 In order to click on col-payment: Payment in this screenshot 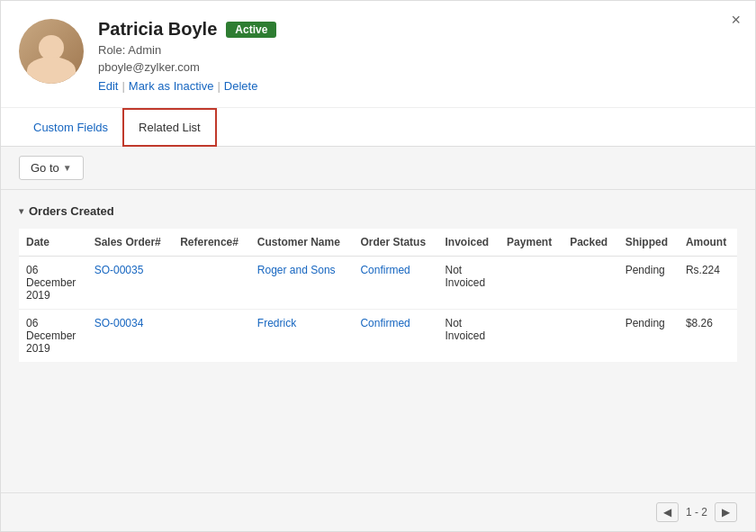, I will do `click(531, 243)`.